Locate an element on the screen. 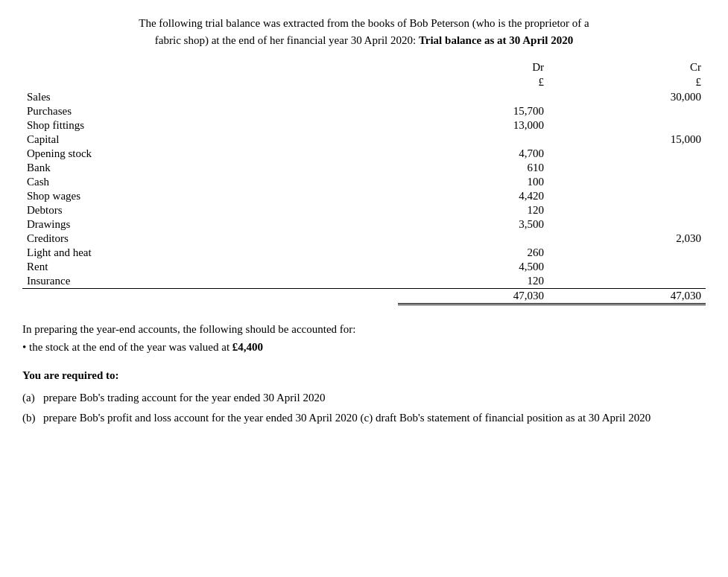 The height and width of the screenshot is (577, 728). table-row: Insurance120 is located at coordinates (364, 281).